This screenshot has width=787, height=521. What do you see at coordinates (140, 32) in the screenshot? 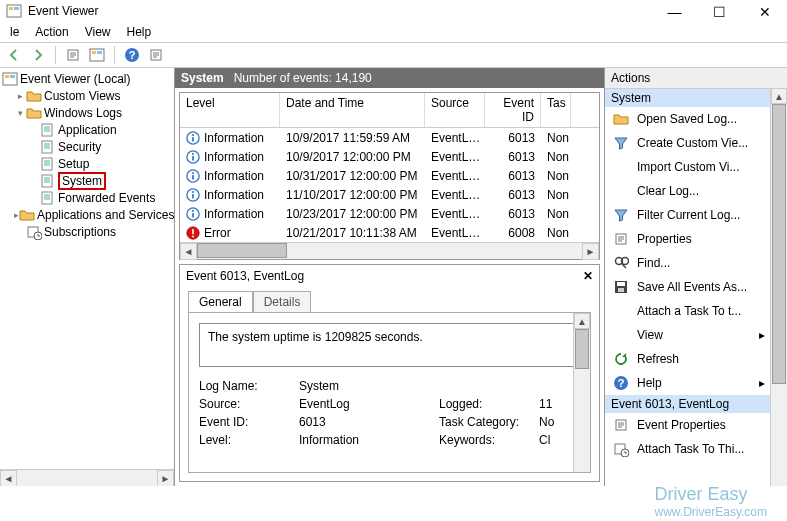
I see `menu-help: Help` at bounding box center [140, 32].